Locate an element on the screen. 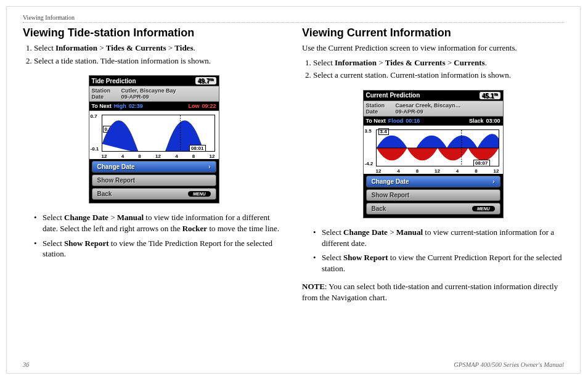  left-bullet-2: Select Show Report to view the Tide Pred… is located at coordinates (159, 249).